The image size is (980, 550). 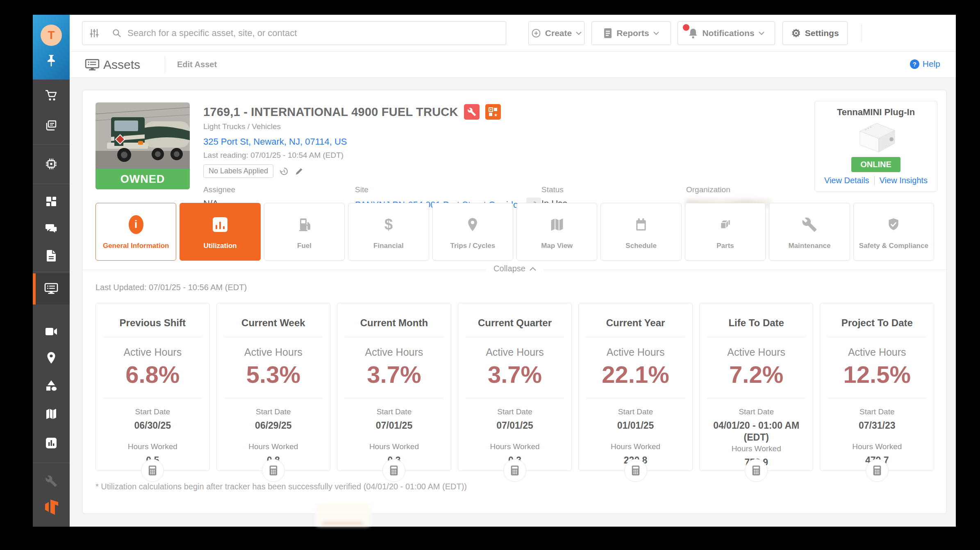 I want to click on folded-map-icon, so click(x=557, y=225).